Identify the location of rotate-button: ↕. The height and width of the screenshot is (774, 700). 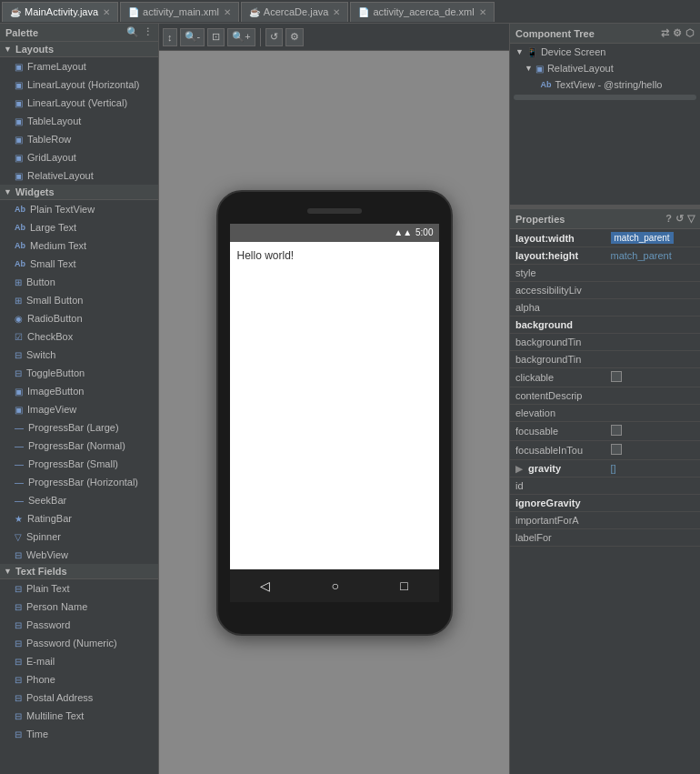
(170, 37).